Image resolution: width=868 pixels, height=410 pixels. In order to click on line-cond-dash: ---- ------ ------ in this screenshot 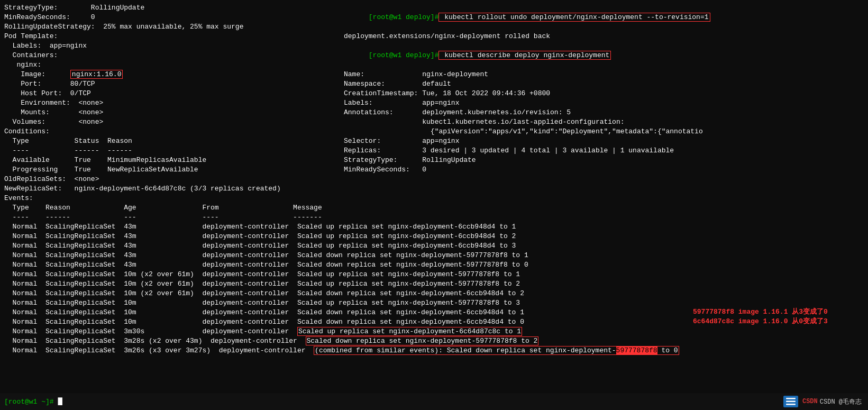, I will do `click(171, 151)`.